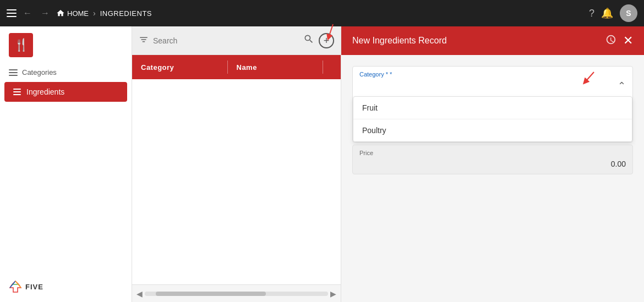 The width and height of the screenshot is (644, 302). What do you see at coordinates (493, 160) in the screenshot?
I see `price-field-group: Price 0.00` at bounding box center [493, 160].